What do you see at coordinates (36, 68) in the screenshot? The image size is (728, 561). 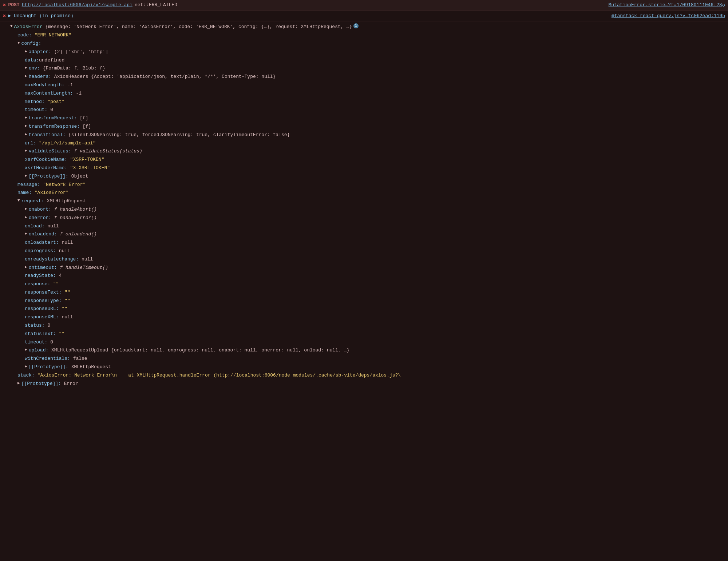 I see `env-key: env:` at bounding box center [36, 68].